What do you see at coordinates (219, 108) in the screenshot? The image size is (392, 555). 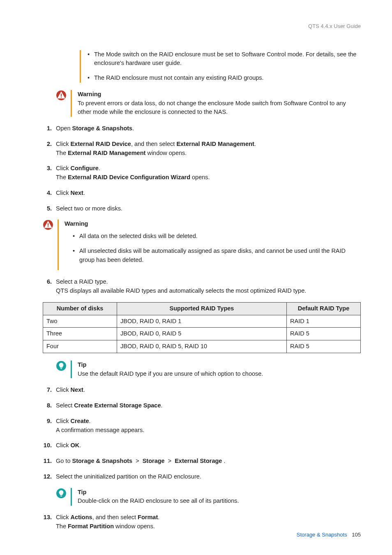 I see `warning-text: To prevent errors or data loss, do not c…` at bounding box center [219, 108].